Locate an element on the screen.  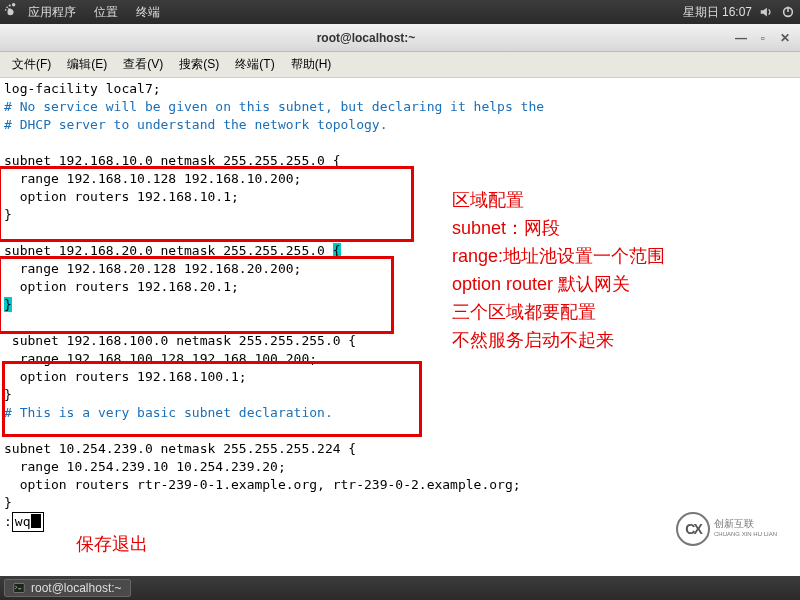
terminal-icon is located at coordinates (19, 588).